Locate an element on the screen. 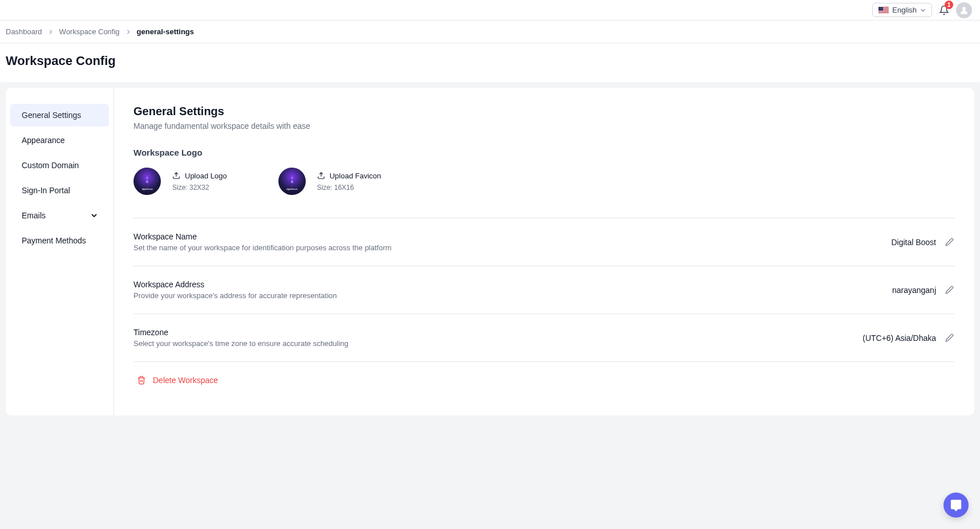  breadcrumb-dashboard: Dashboard is located at coordinates (24, 32).